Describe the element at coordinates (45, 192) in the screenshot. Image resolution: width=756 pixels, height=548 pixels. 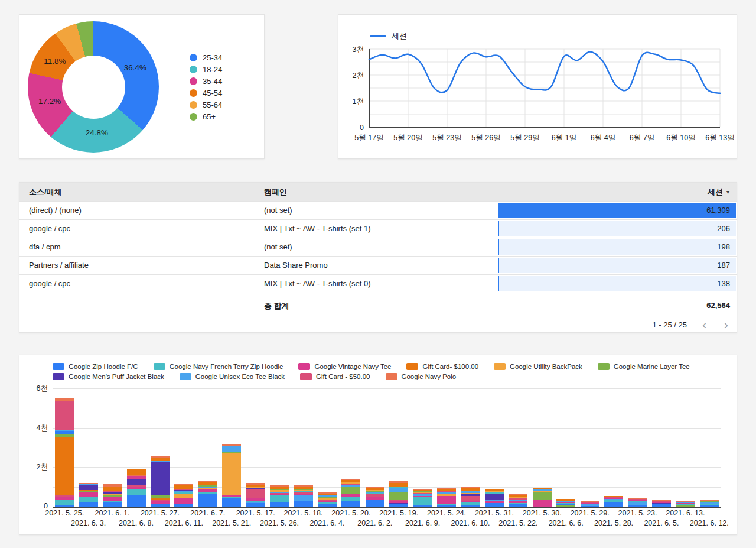
I see `col-header-source: 소스/매체` at that location.